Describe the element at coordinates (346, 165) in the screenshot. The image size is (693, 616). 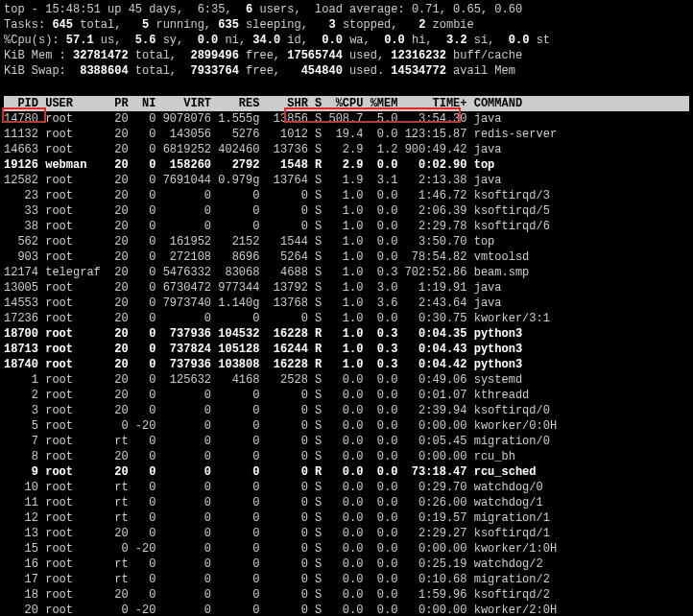
I see `process-row: 19126 webman 20 0 158260 2792 1548 R 2.9…` at that location.